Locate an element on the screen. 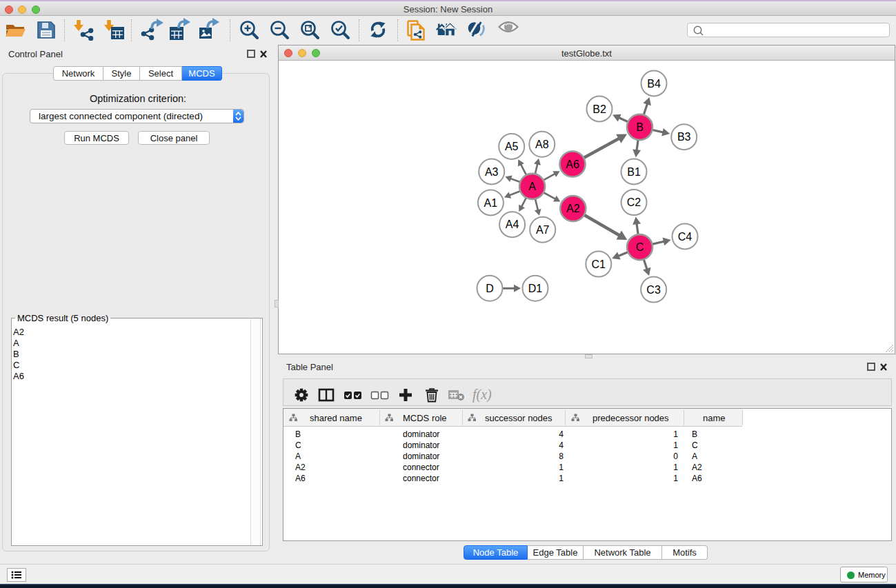  svg-text: B4 is located at coordinates (654, 84).